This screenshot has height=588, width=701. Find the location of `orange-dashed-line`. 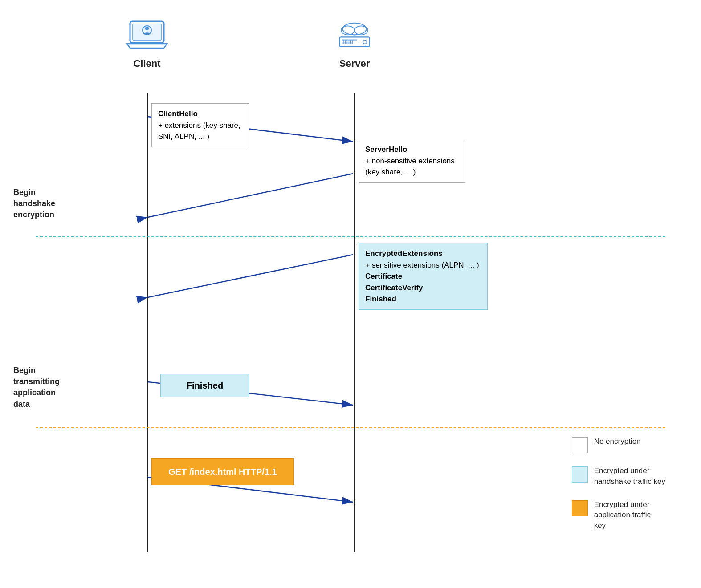

orange-dashed-line is located at coordinates (350, 428).